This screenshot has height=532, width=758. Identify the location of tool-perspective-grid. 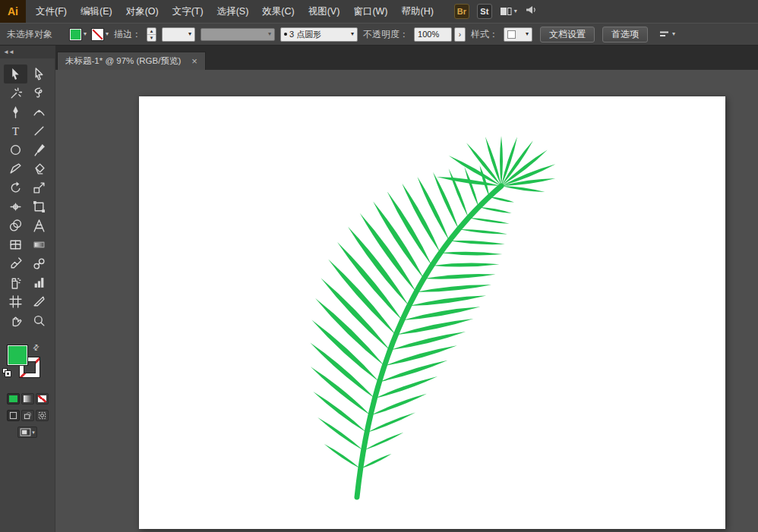
(39, 226).